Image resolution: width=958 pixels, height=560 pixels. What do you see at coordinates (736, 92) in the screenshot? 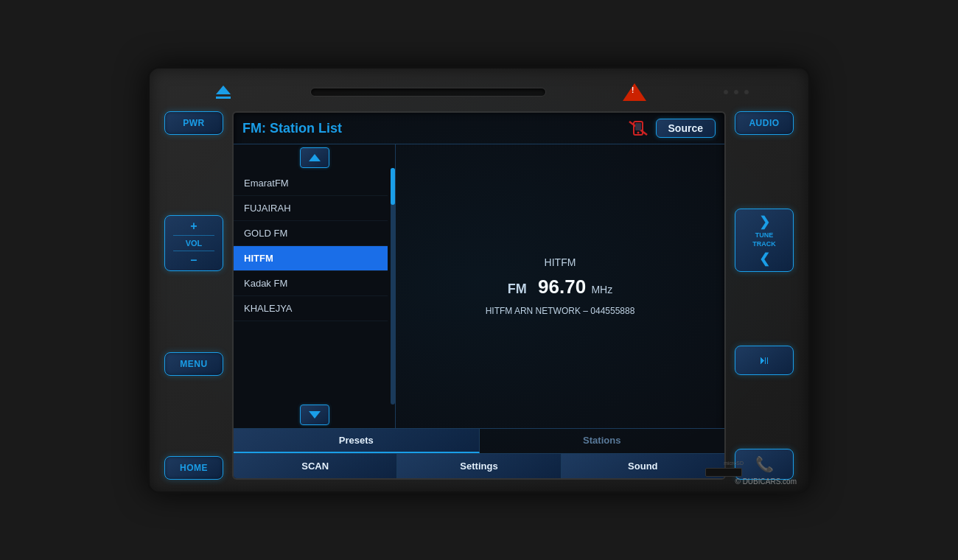
I see `vent-area` at bounding box center [736, 92].